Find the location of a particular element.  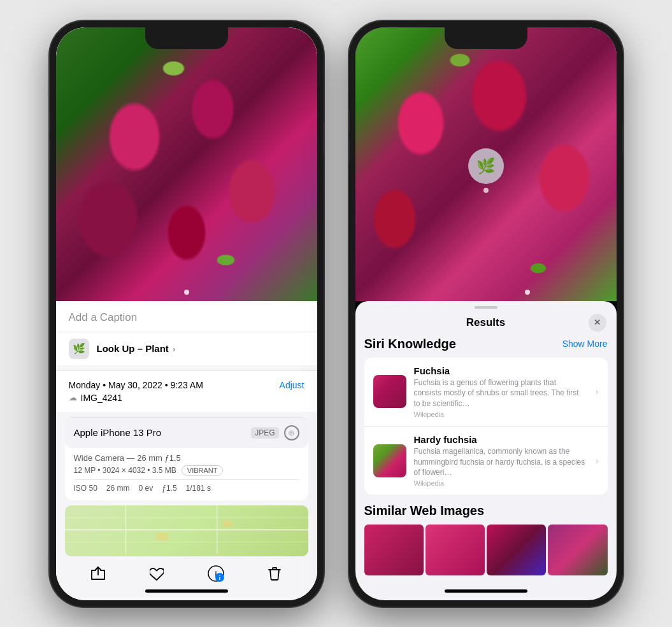

photo-dot-right is located at coordinates (527, 292).